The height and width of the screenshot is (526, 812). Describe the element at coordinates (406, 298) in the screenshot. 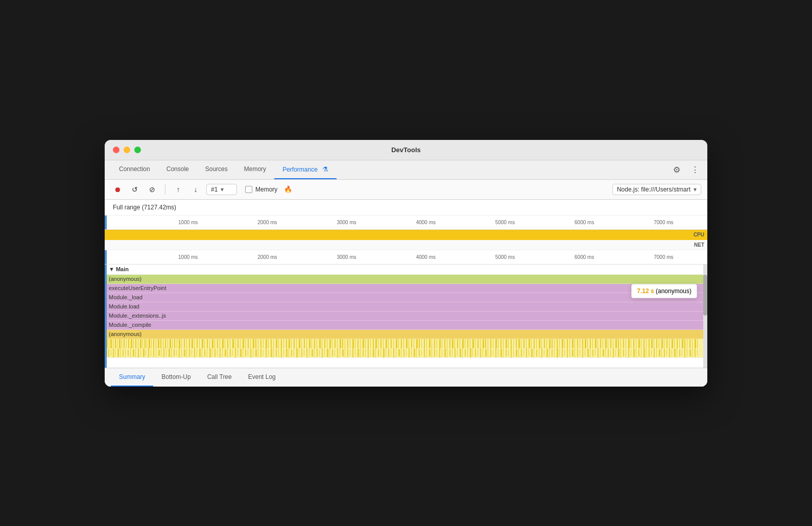

I see `flame-row-2: Module._load` at that location.